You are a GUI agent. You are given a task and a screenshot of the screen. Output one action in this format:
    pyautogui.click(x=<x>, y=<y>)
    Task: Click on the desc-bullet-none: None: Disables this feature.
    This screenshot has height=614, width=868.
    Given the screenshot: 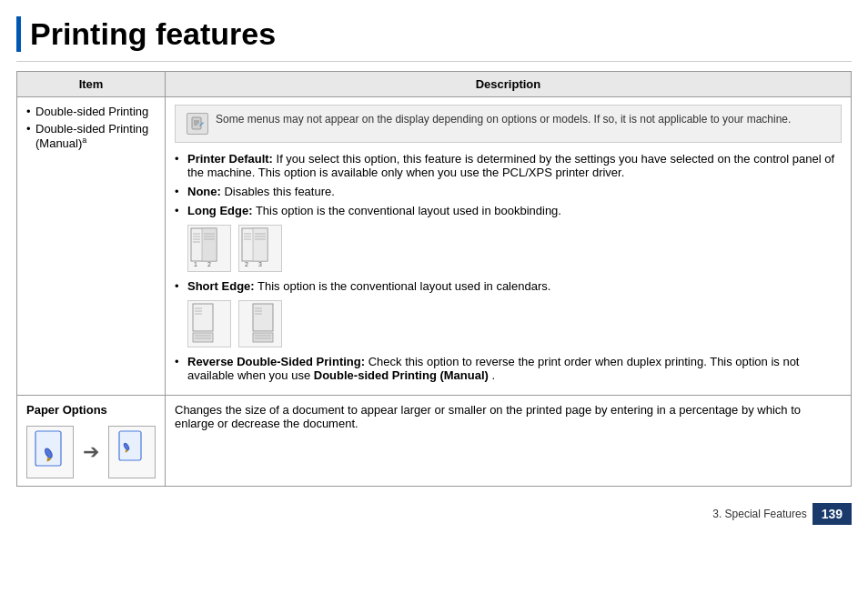 What is the action you would take?
    pyautogui.click(x=508, y=191)
    